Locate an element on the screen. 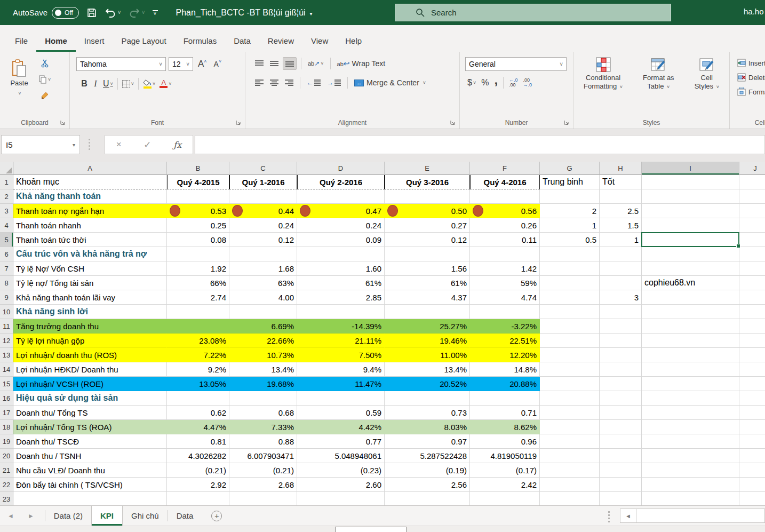 The height and width of the screenshot is (532, 765). ribbon-tab-review: Review is located at coordinates (281, 42).